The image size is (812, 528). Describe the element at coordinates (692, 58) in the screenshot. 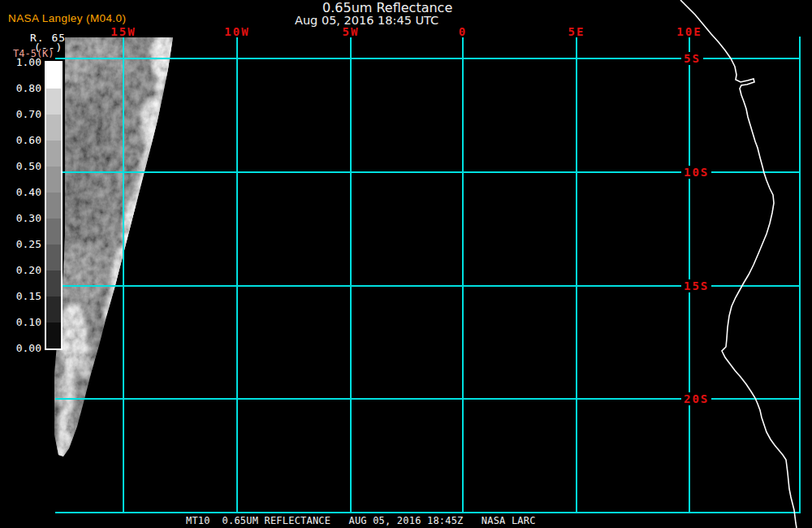

I see `latitude-label-5S: 5S` at that location.